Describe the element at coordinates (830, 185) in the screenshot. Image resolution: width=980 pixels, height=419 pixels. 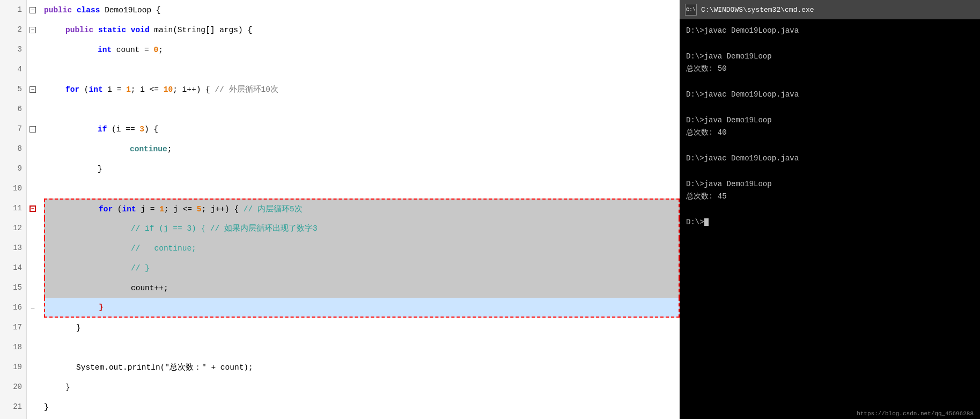
I see `cmd-line-13: D:\>java Demo19Loop` at that location.